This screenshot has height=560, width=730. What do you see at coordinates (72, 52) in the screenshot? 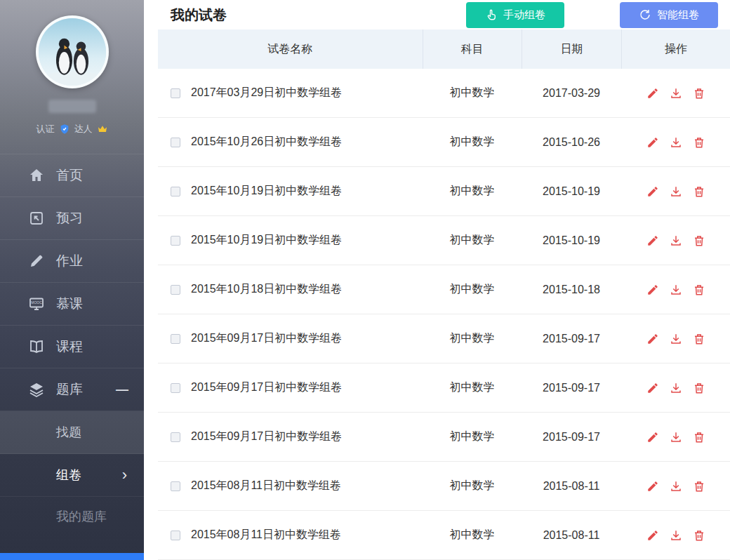
I see `penguin-avatar-image` at bounding box center [72, 52].